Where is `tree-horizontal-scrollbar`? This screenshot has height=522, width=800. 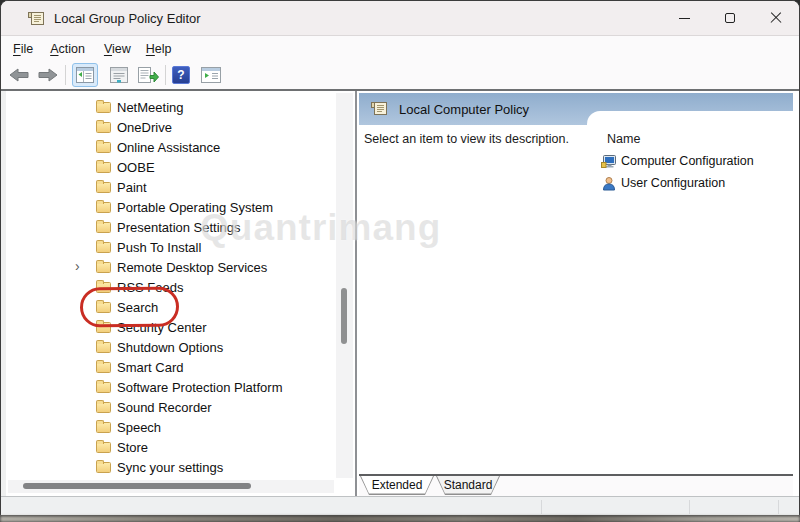
tree-horizontal-scrollbar is located at coordinates (171, 486).